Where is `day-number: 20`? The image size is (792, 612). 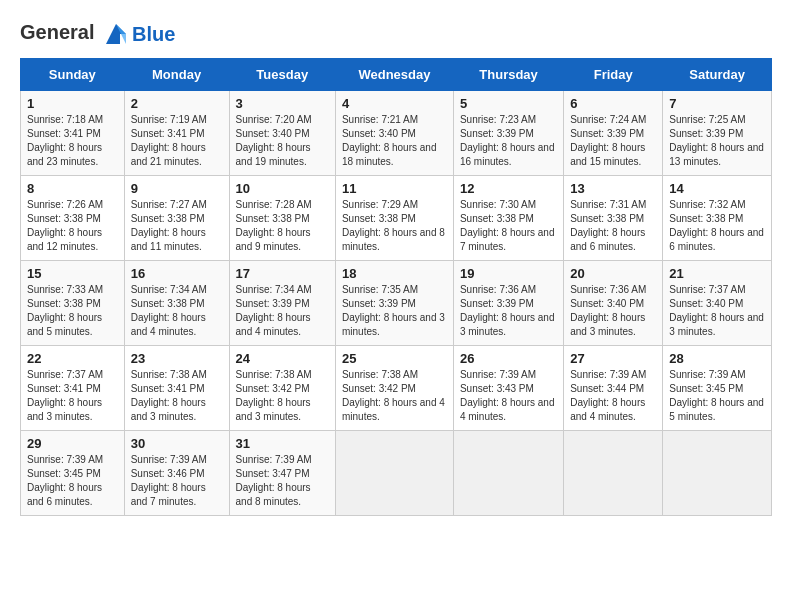
day-number: 20 is located at coordinates (613, 274).